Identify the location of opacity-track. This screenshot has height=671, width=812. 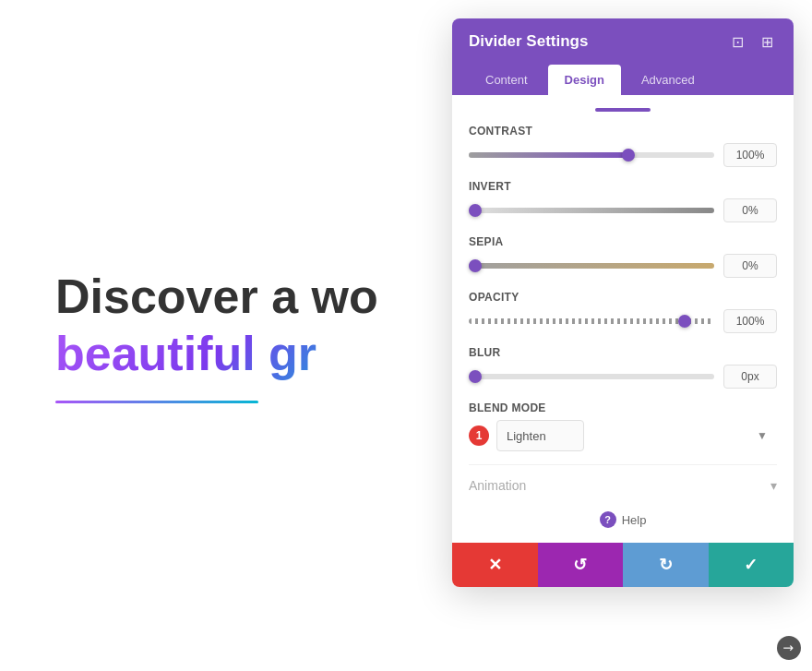
(591, 321).